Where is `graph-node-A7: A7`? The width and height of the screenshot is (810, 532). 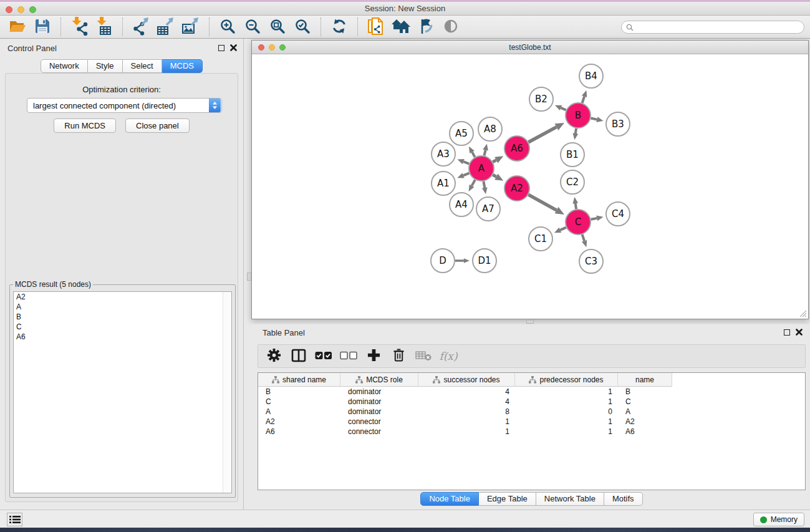
graph-node-A7: A7 is located at coordinates (488, 209).